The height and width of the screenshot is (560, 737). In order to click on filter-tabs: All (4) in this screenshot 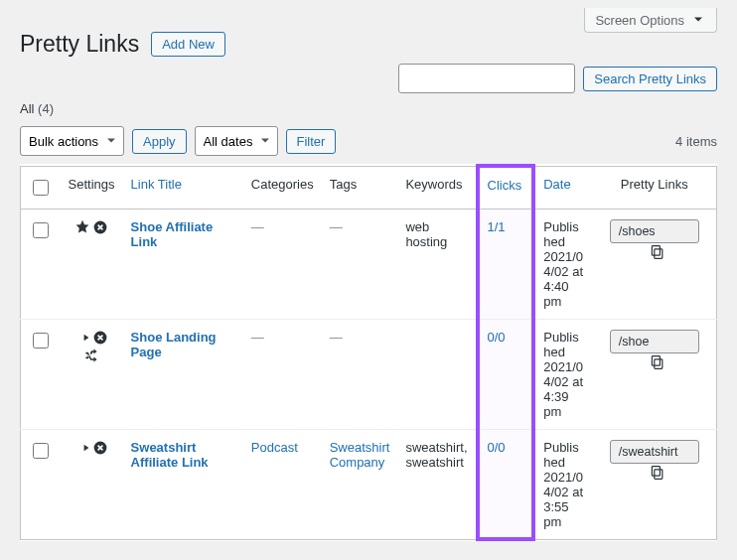, I will do `click(368, 109)`.